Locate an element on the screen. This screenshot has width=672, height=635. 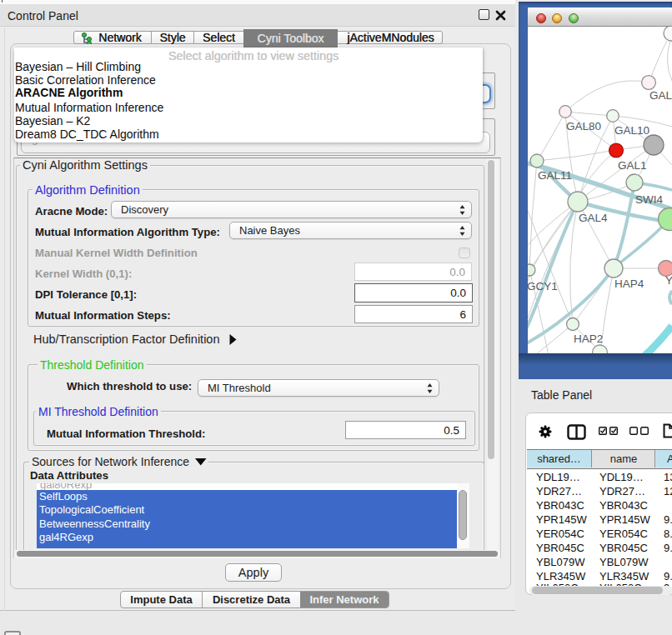
svg-text: GAL80 is located at coordinates (584, 127).